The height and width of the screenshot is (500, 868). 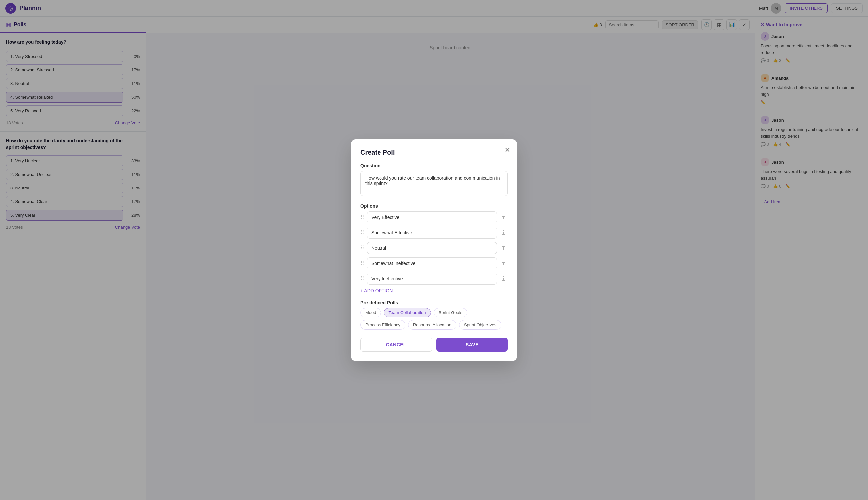 I want to click on drag-handle-1: ⠿, so click(x=362, y=217).